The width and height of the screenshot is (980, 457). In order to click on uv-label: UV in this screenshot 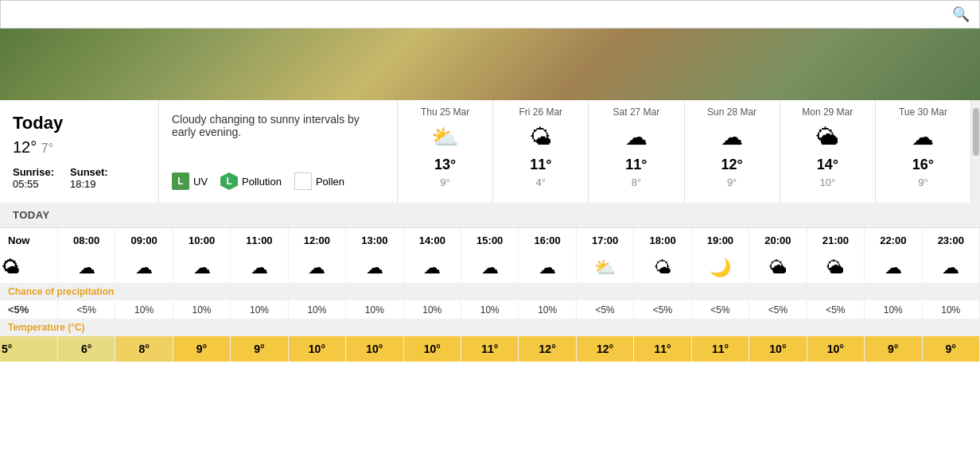, I will do `click(200, 181)`.